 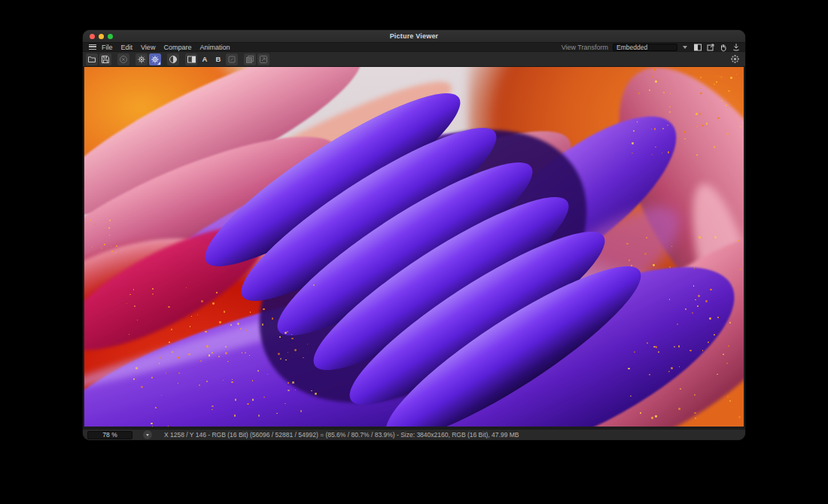 I want to click on pop-out-icon, so click(x=711, y=47).